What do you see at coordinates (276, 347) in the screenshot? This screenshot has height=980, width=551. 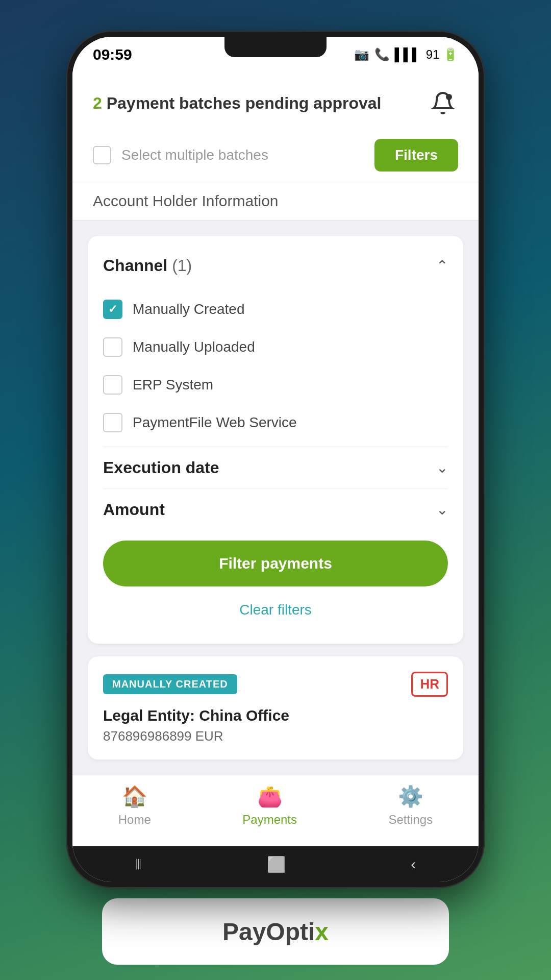 I see `channel-option-manually-uploaded: Manually Uploaded` at bounding box center [276, 347].